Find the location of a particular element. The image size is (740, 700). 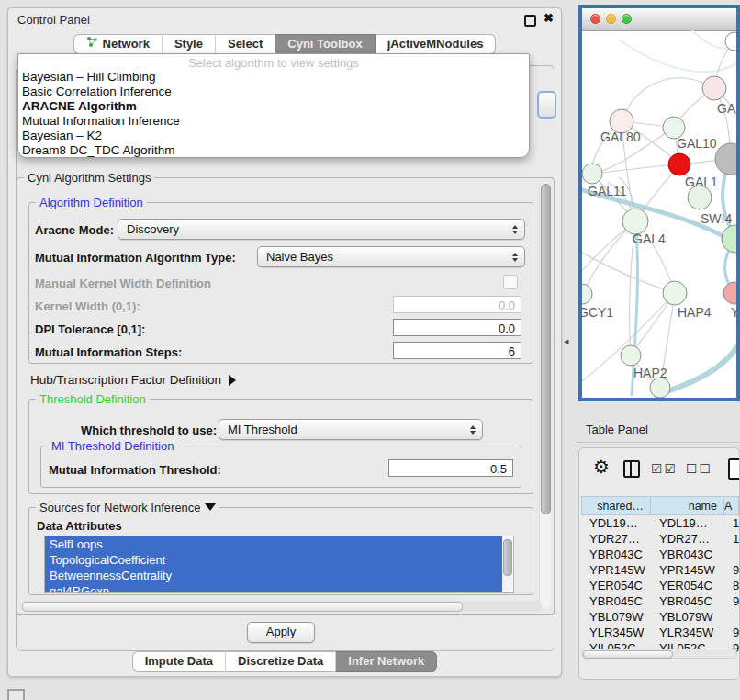

node-label-gal: GAL is located at coordinates (727, 108).